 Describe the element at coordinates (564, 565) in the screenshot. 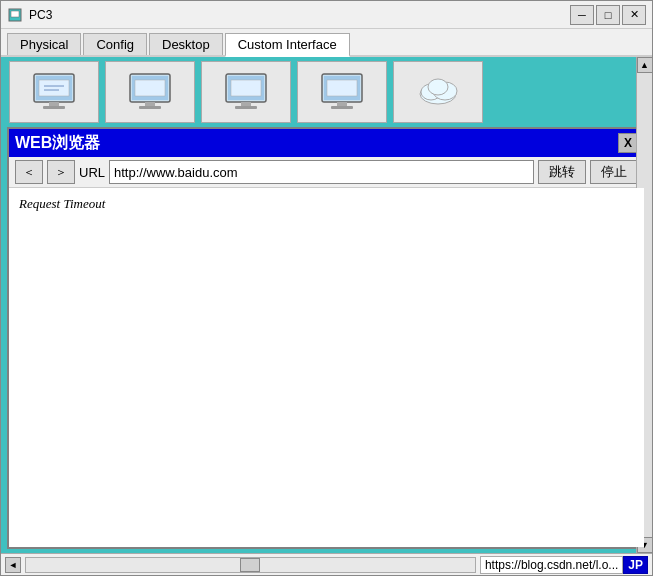

I see `status-right-section: https://blog.csdn.net/l.o... JP` at that location.